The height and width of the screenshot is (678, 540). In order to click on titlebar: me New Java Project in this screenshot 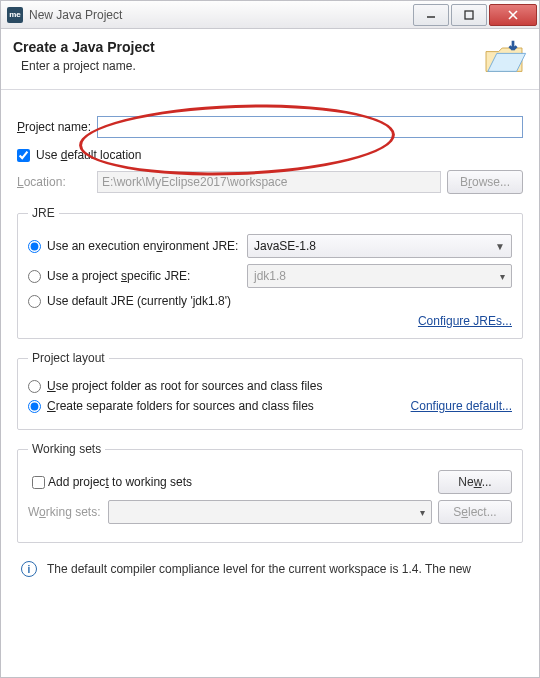, I will do `click(270, 15)`.